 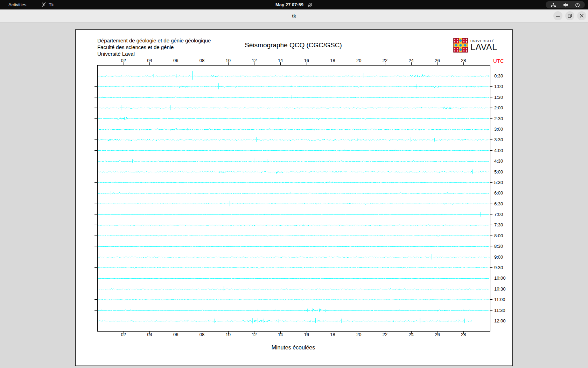 What do you see at coordinates (294, 161) in the screenshot?
I see `trace-row-4:30` at bounding box center [294, 161].